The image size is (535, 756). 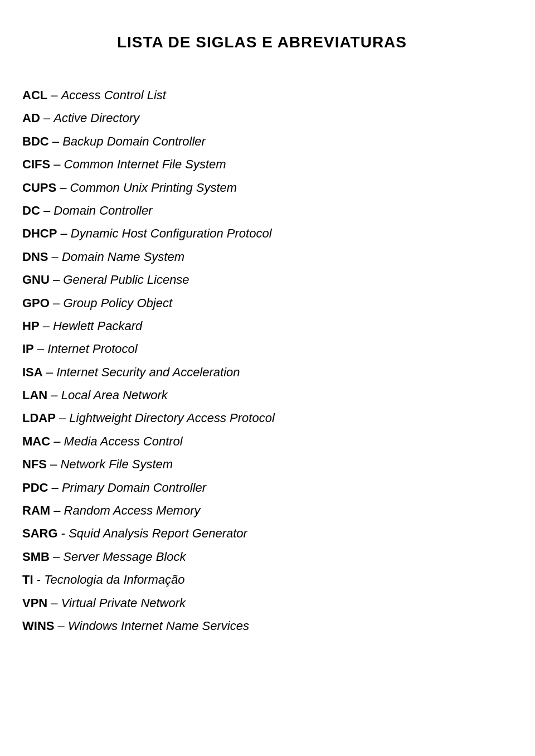 I want to click on acronym-abbreviation: SARG, so click(x=40, y=533).